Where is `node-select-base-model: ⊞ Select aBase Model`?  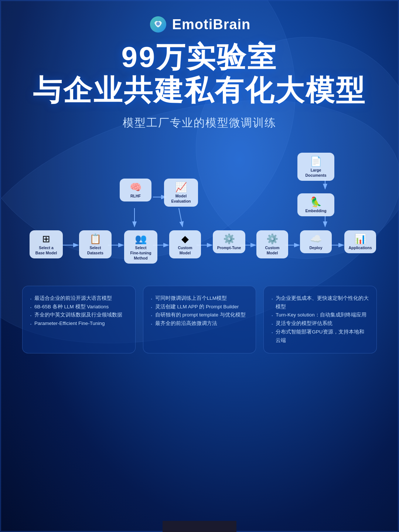 node-select-base-model: ⊞ Select aBase Model is located at coordinates (46, 244).